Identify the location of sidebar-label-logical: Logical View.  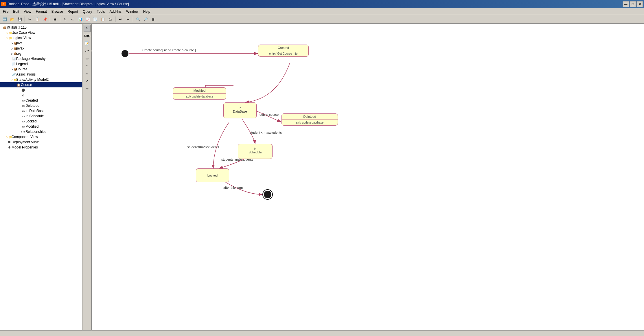
(46, 38).